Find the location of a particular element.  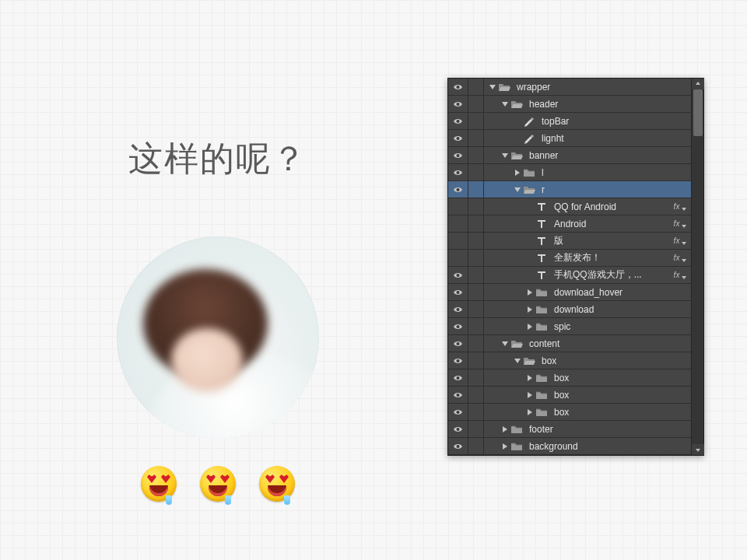

layer-row: footer is located at coordinates (576, 429).